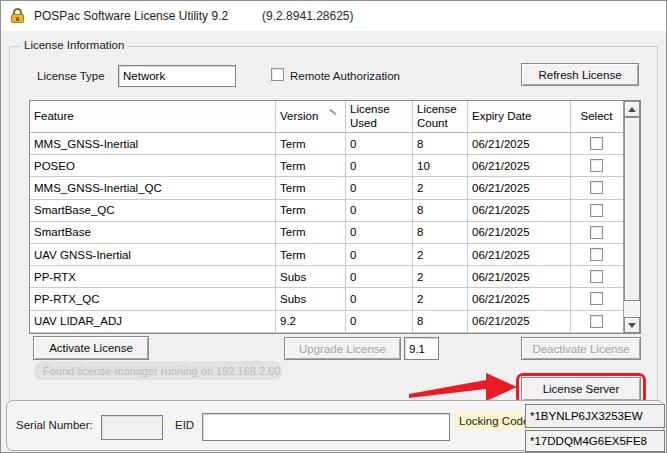 This screenshot has width=667, height=453. Describe the element at coordinates (520, 116) in the screenshot. I see `column-header-expiry-date: Expiry Date` at that location.